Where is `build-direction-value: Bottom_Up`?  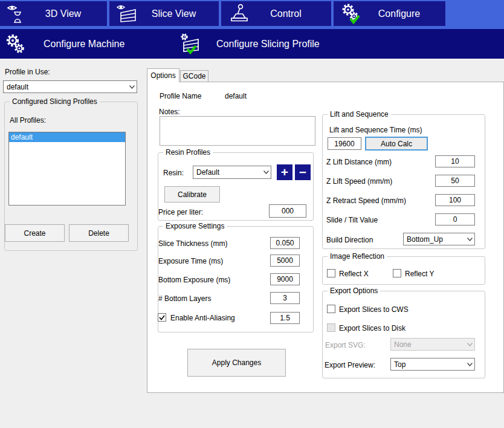
build-direction-value: Bottom_Up is located at coordinates (434, 239).